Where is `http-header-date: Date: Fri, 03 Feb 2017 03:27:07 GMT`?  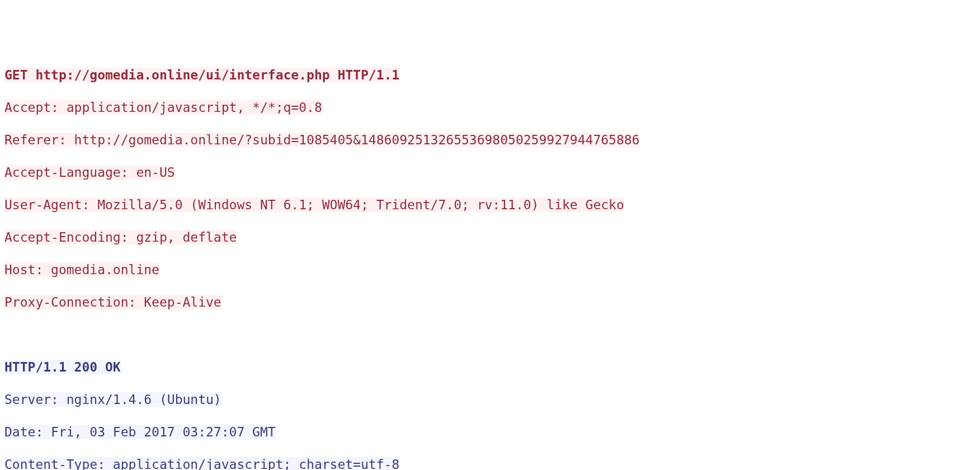
http-header-date: Date: Fri, 03 Feb 2017 03:27:07 GMT is located at coordinates (140, 432).